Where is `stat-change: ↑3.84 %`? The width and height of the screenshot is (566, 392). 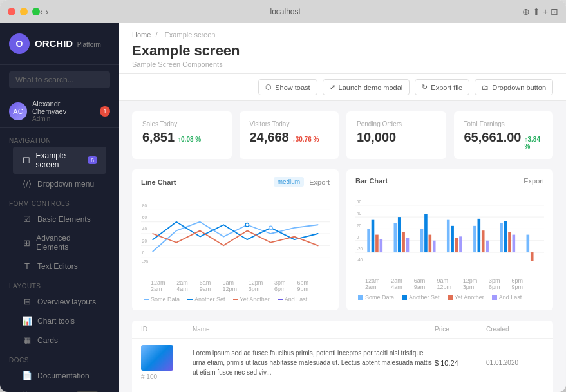 stat-change: ↑3.84 % is located at coordinates (533, 143).